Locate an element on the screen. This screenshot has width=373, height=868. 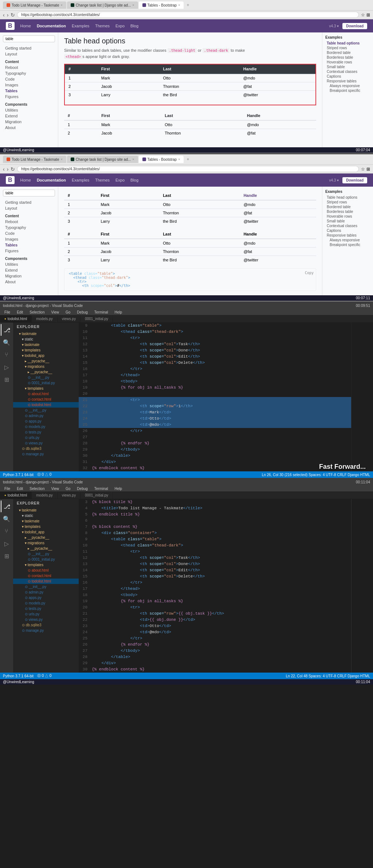
tab-taskmate-2: Todo List Manage - Taskmate × is located at coordinates (35, 159).